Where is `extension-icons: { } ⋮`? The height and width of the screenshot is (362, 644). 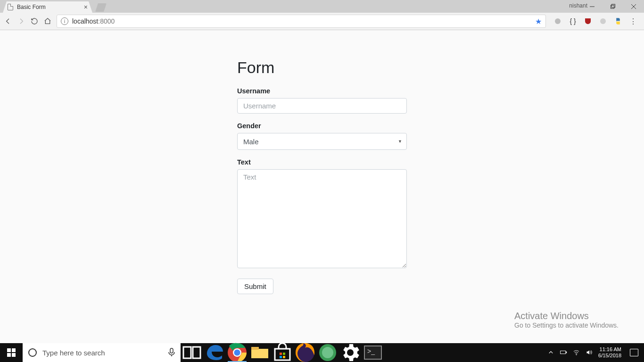 extension-icons: { } ⋮ is located at coordinates (595, 21).